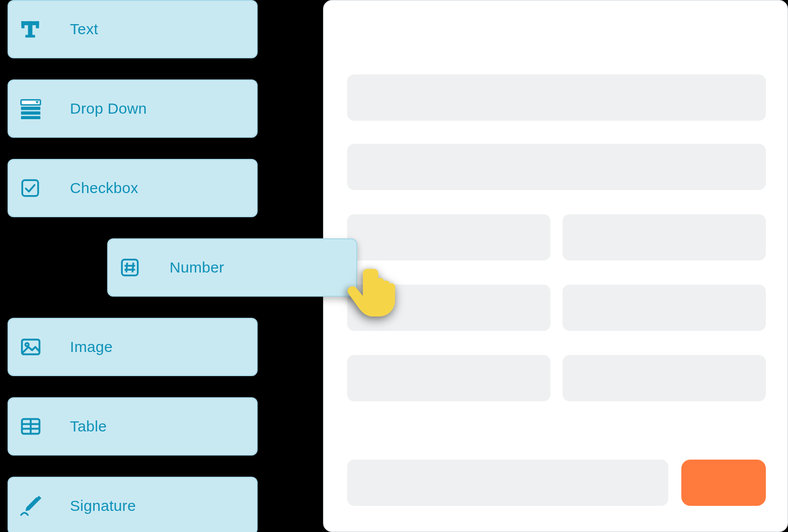 The height and width of the screenshot is (532, 788). Describe the element at coordinates (35, 188) in the screenshot. I see `checkbox-icon` at that location.